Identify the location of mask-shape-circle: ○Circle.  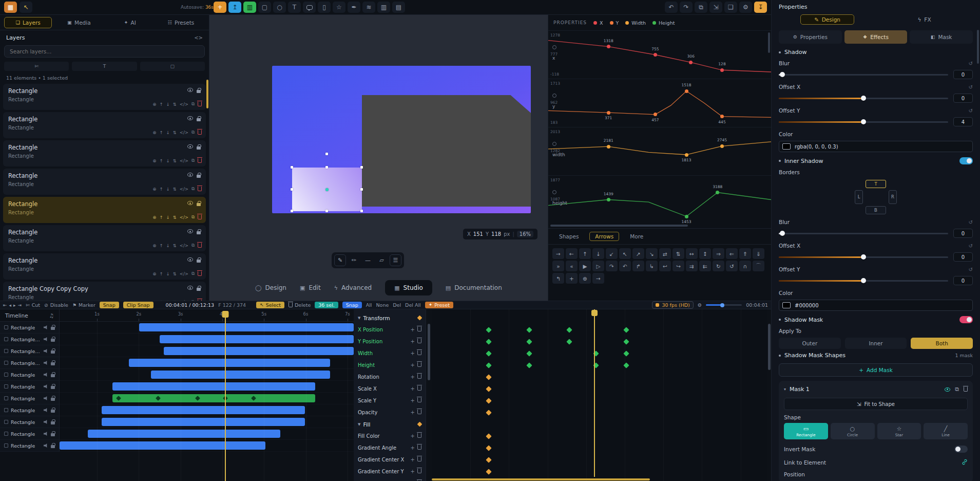
(853, 431).